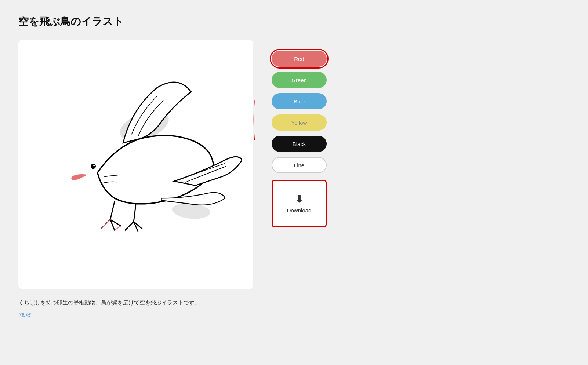  I want to click on tag: #動物, so click(294, 315).